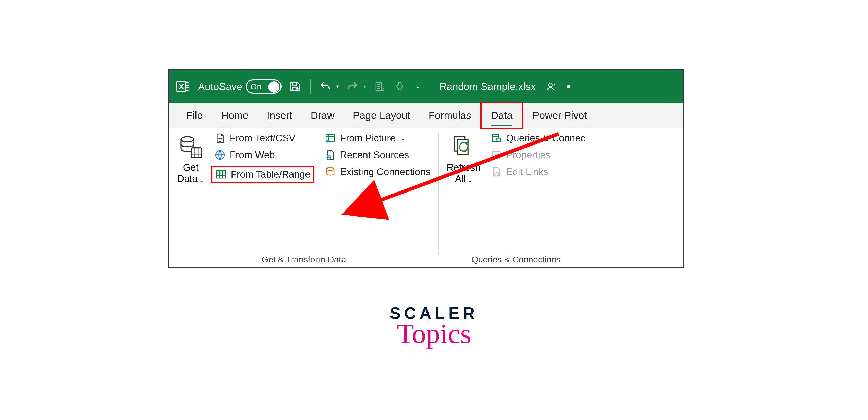  I want to click on properties-label: Properties, so click(528, 155).